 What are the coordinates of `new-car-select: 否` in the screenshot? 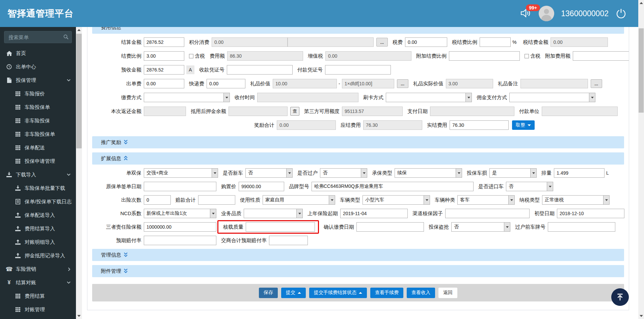 It's located at (269, 173).